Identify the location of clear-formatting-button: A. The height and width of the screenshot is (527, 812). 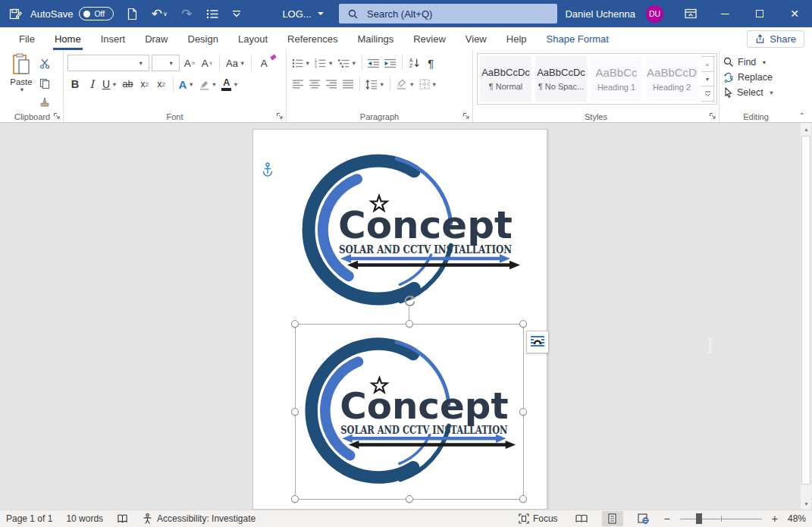
(264, 64).